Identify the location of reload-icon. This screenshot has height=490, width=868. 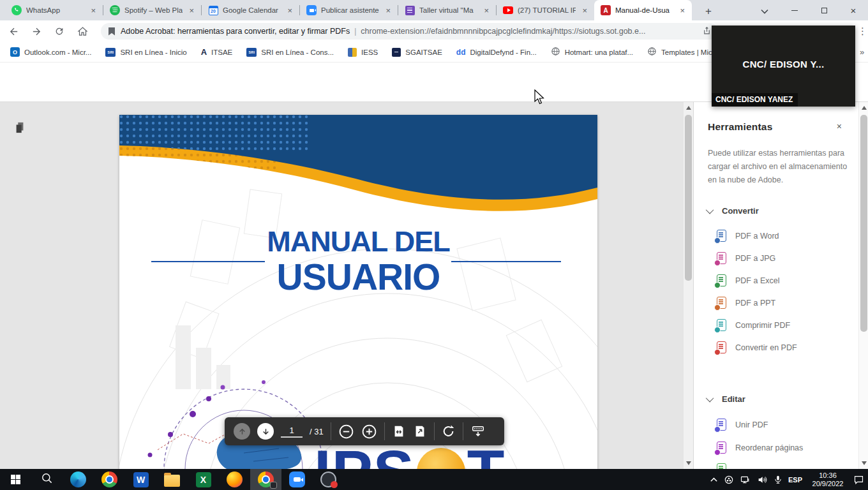
(59, 31).